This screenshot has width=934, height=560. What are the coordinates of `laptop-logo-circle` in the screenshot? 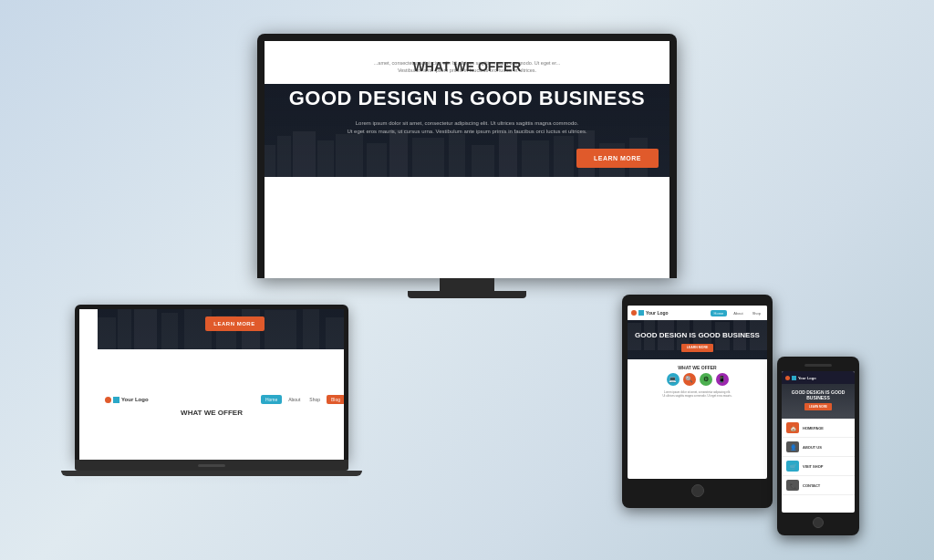 It's located at (108, 399).